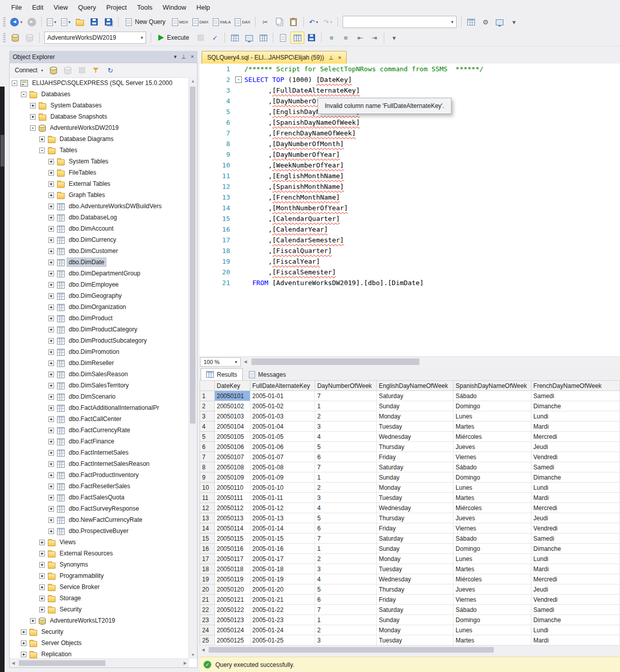  What do you see at coordinates (99, 94) in the screenshot?
I see `tree-item: -Databases` at bounding box center [99, 94].